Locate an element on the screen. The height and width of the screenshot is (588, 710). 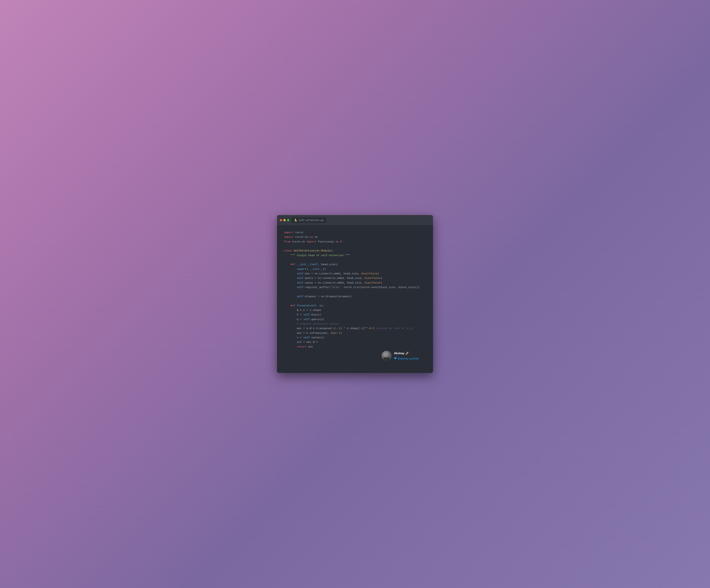
code-line-10: self.key = nn.Linear(n_embd, head_size, … is located at coordinates (355, 274).